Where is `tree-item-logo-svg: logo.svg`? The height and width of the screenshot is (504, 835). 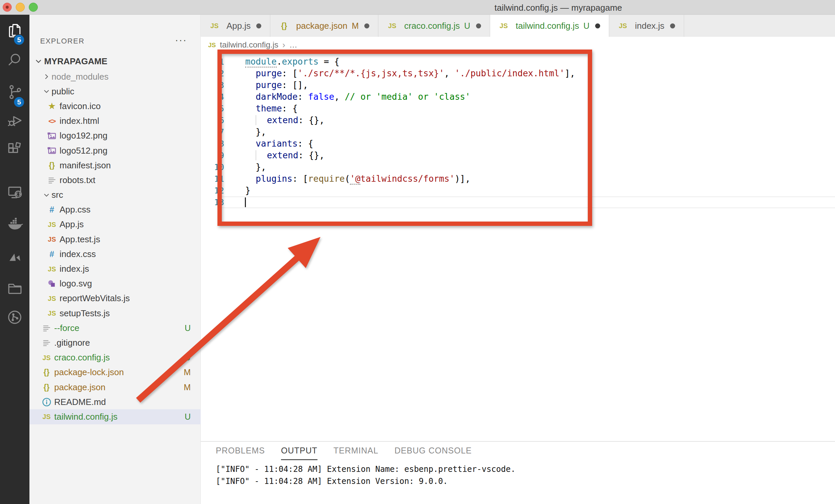 tree-item-logo-svg: logo.svg is located at coordinates (115, 284).